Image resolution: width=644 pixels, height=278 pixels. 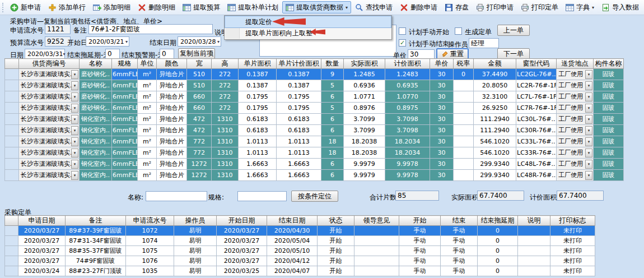 What do you see at coordinates (536, 119) in the screenshot?
I see `cell: LC30L-76#..` at bounding box center [536, 119].